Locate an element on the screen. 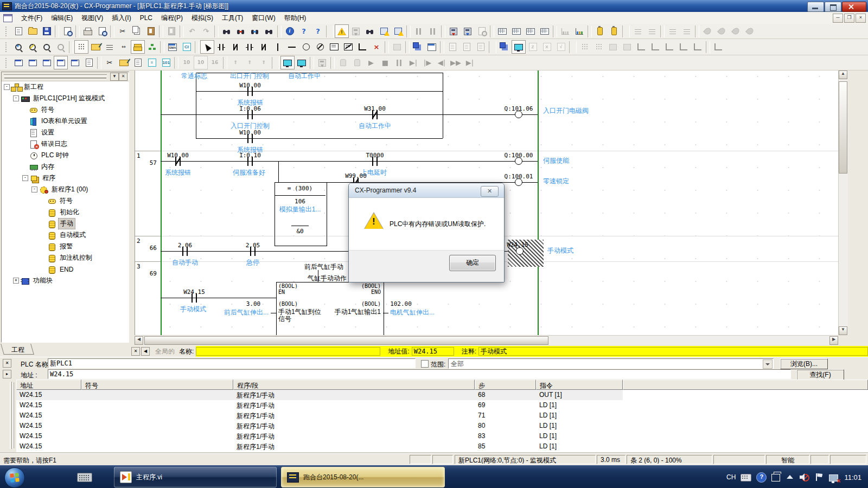 The image size is (868, 488). new-closed-contact-button is located at coordinates (235, 47).